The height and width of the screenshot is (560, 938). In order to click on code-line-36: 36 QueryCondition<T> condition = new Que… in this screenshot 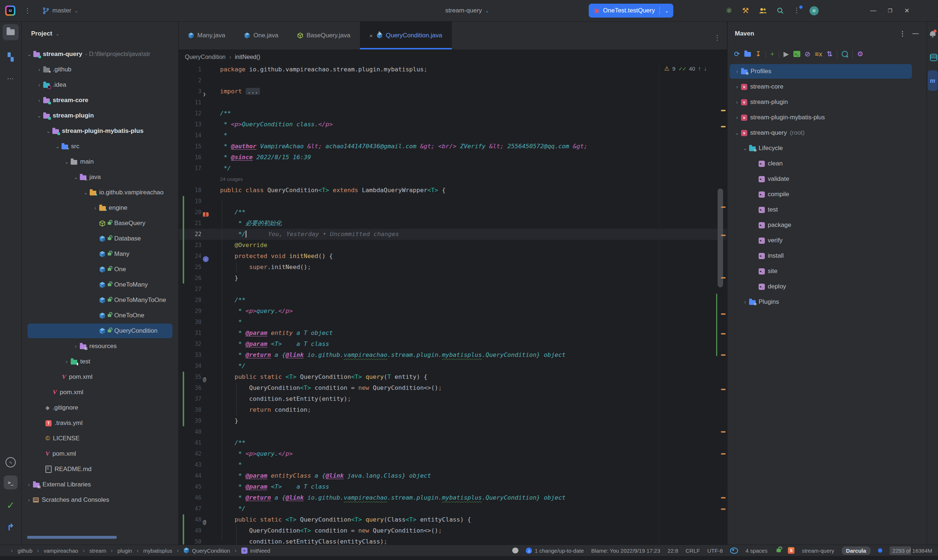, I will do `click(453, 388)`.